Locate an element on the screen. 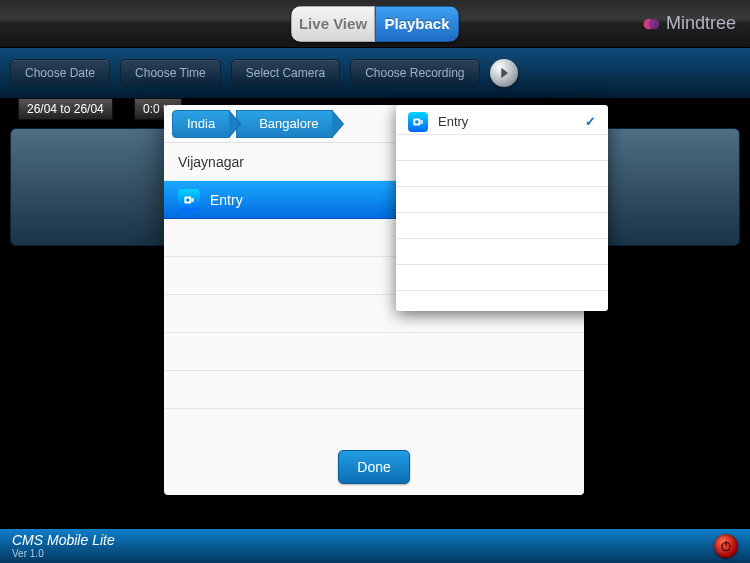  brand-label: Mindtree is located at coordinates (701, 24).